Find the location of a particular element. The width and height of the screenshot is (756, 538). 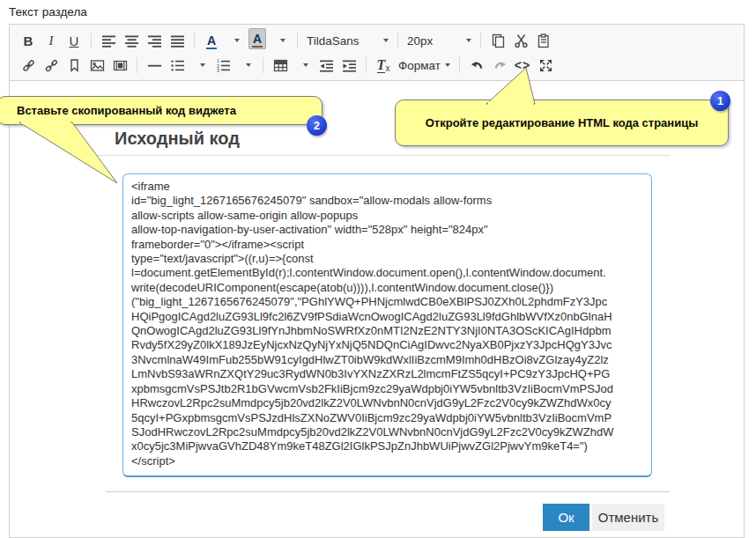

step-badge-1: 1 is located at coordinates (721, 100).